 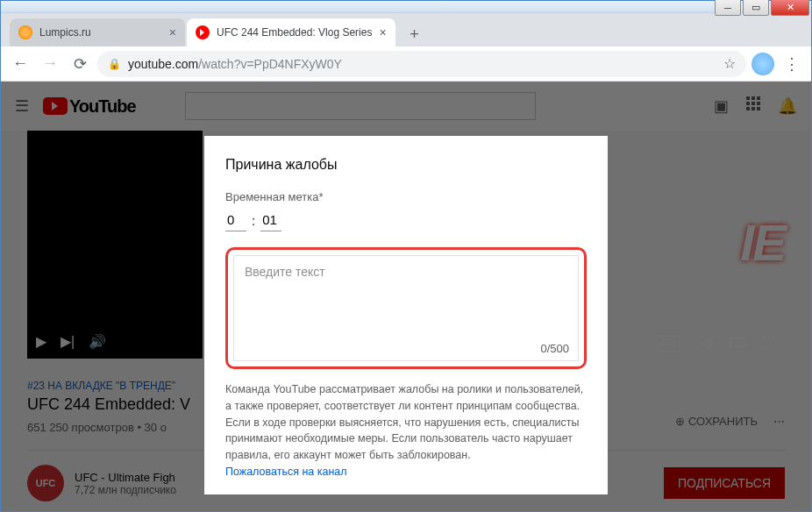 What do you see at coordinates (406, 349) in the screenshot?
I see `character-counter: 0/500` at bounding box center [406, 349].